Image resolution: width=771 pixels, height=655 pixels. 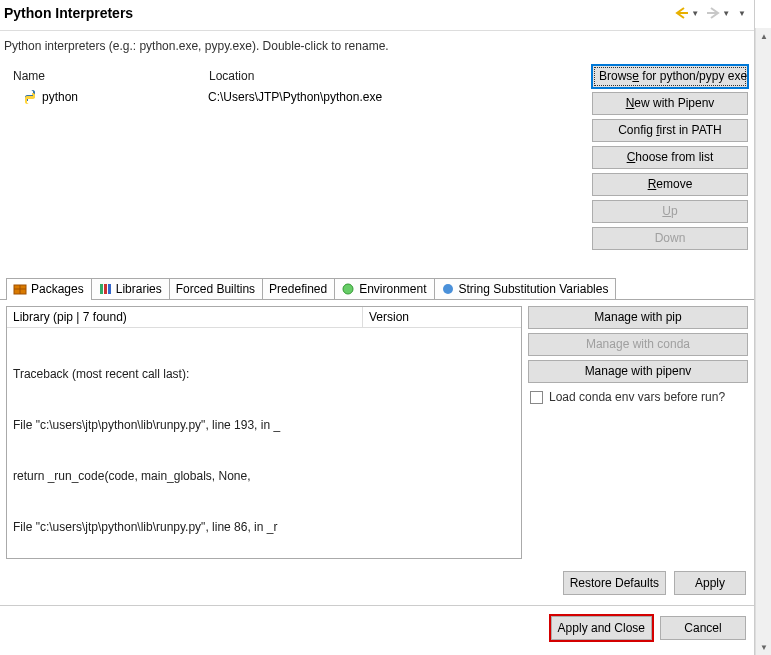 I want to click on manage-with-pipenv-button: Manage with pipenv, so click(x=638, y=372).